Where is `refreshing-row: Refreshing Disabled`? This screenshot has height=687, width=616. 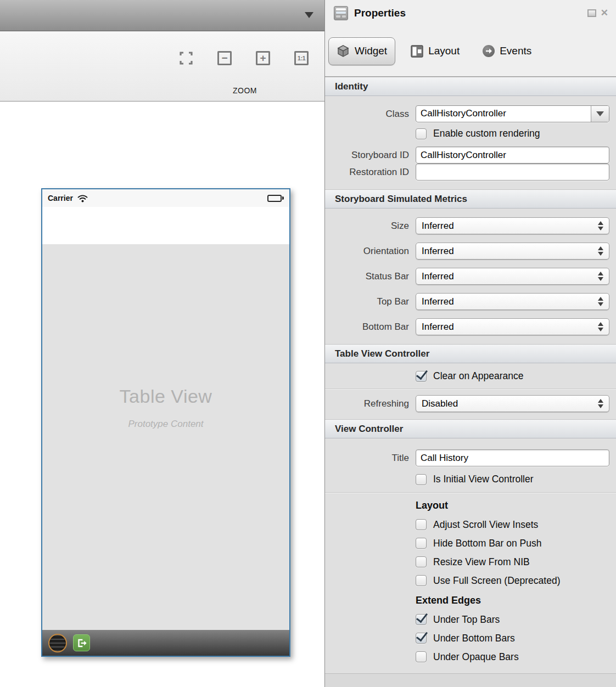
refreshing-row: Refreshing Disabled is located at coordinates (471, 404).